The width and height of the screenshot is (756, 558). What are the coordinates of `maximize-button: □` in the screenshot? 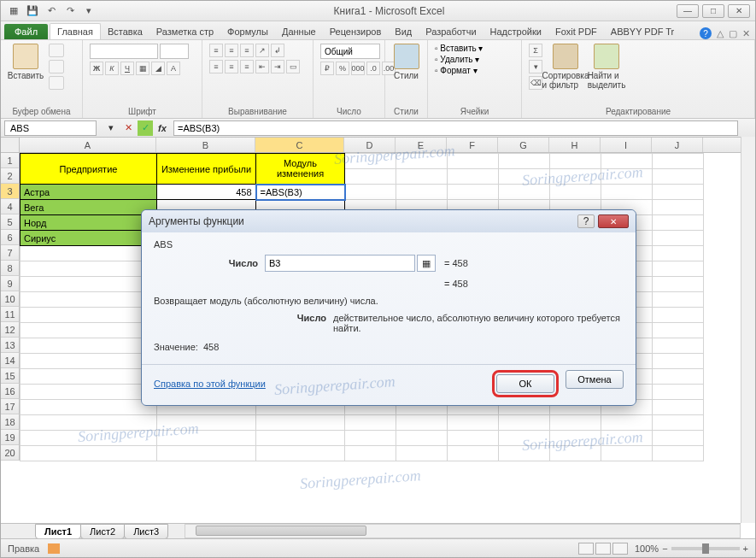 It's located at (713, 11).